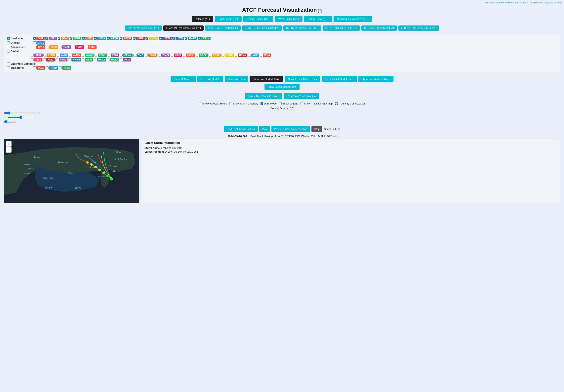 The image size is (564, 392). What do you see at coordinates (22, 117) in the screenshot?
I see `slider2` at bounding box center [22, 117].